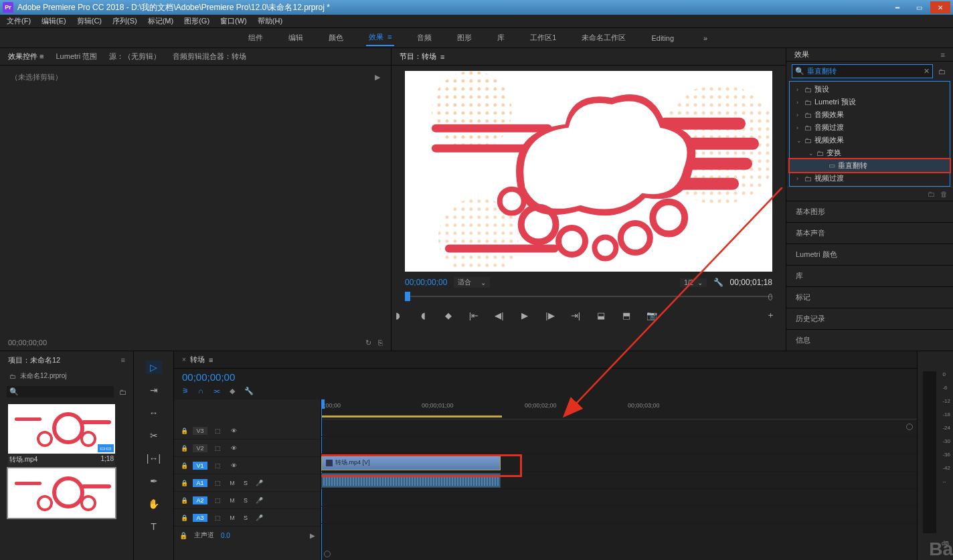  What do you see at coordinates (135, 56) in the screenshot?
I see `tab-source-noclip: 源：（无剪辑）` at bounding box center [135, 56].